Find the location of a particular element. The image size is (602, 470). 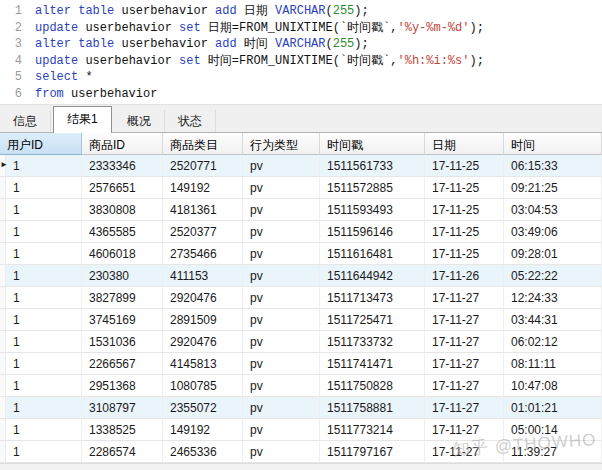

table-cell: 1511596146 is located at coordinates (372, 232).